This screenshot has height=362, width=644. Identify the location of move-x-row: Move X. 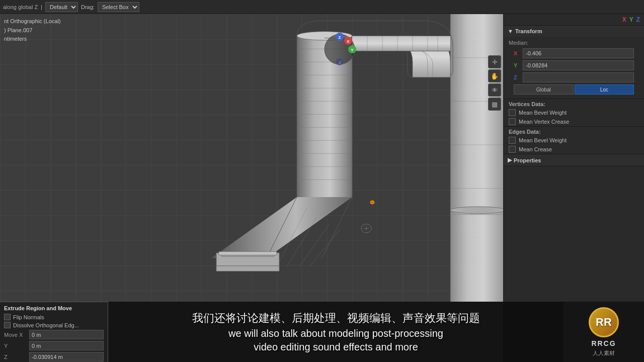
(54, 335).